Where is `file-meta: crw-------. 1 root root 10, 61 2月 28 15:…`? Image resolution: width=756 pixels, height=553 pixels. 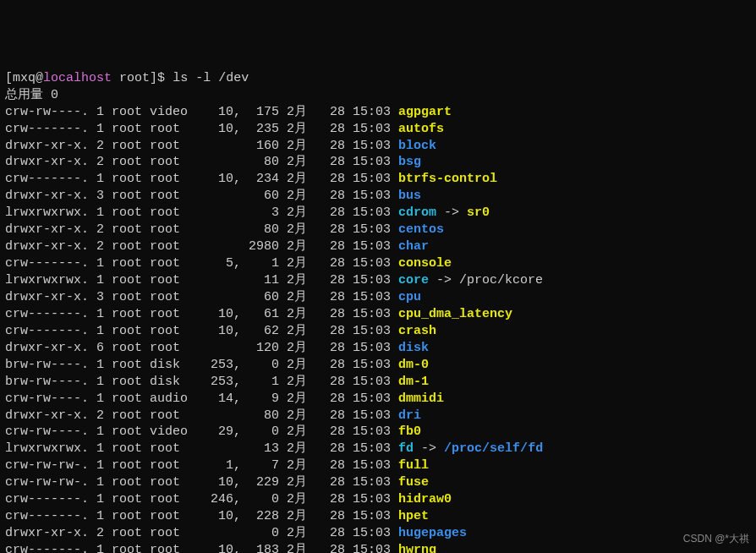 file-meta: crw-------. 1 root root 10, 61 2月 28 15:… is located at coordinates (201, 315).